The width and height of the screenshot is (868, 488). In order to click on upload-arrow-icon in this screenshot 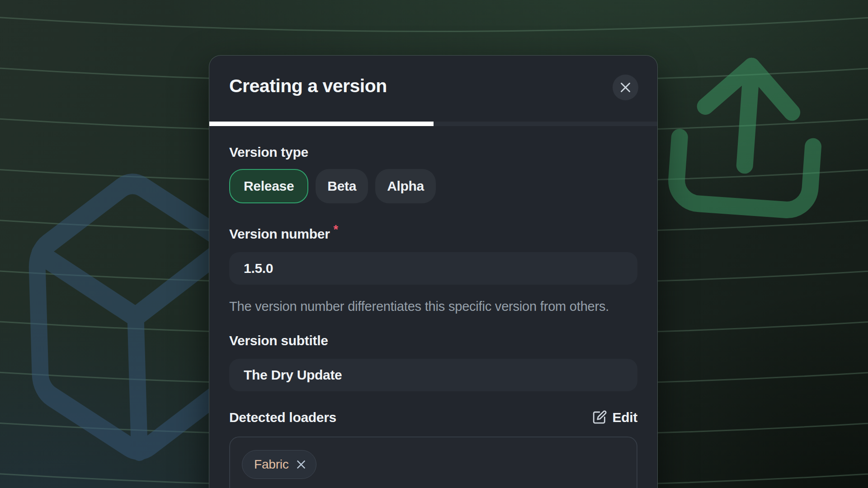, I will do `click(747, 135)`.